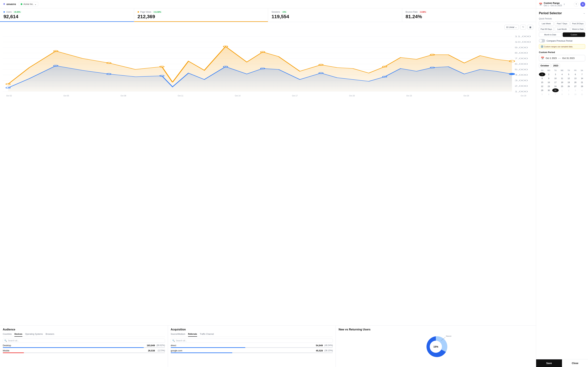  I want to click on tab-source-medium: Source/Medium, so click(178, 335).